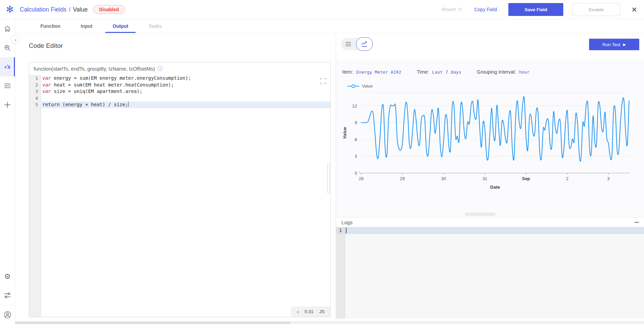 This screenshot has height=324, width=644. Describe the element at coordinates (490, 273) in the screenshot. I see `logs-output-area: 1` at that location.